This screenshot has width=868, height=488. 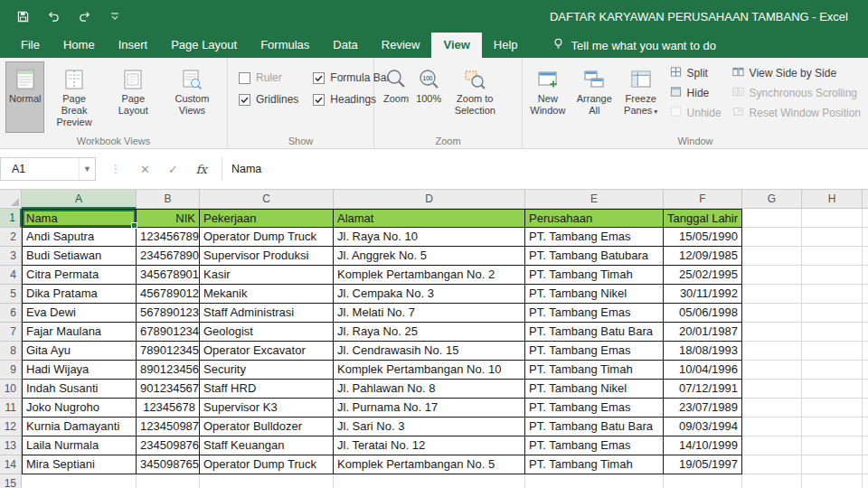 I want to click on cell-H5, so click(x=832, y=295).